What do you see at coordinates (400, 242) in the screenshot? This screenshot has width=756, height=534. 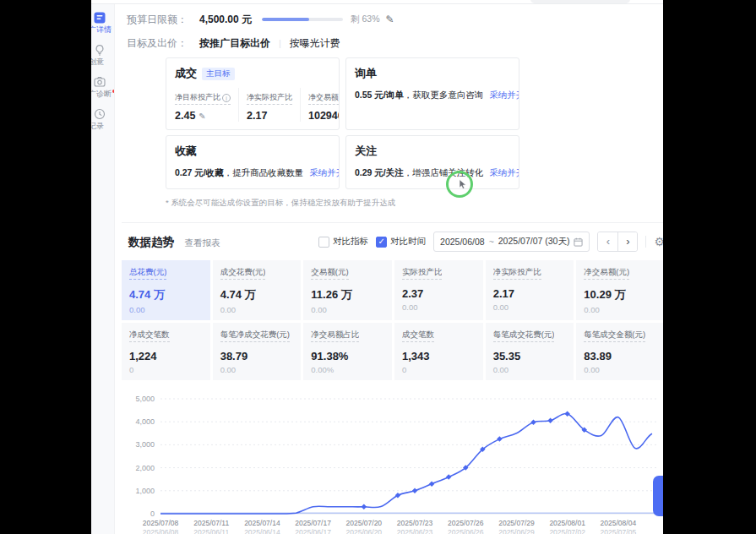 I see `compare-time-checkbox: 对比时间` at bounding box center [400, 242].